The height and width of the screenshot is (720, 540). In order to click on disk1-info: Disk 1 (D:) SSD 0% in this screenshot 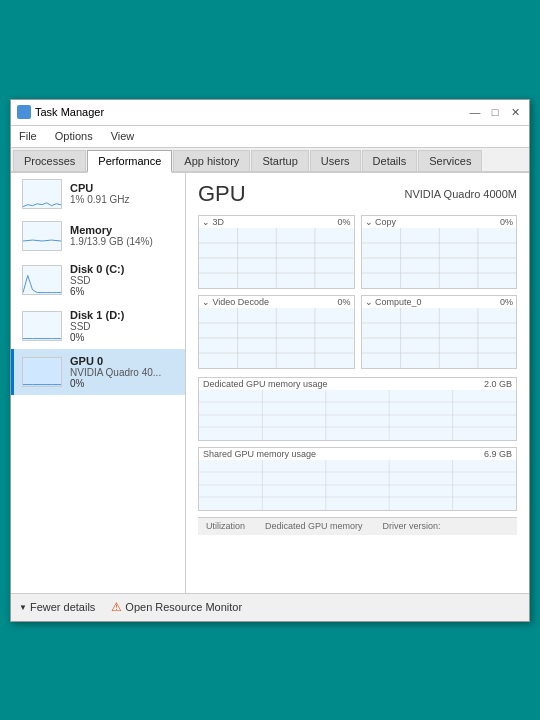, I will do `click(124, 326)`.